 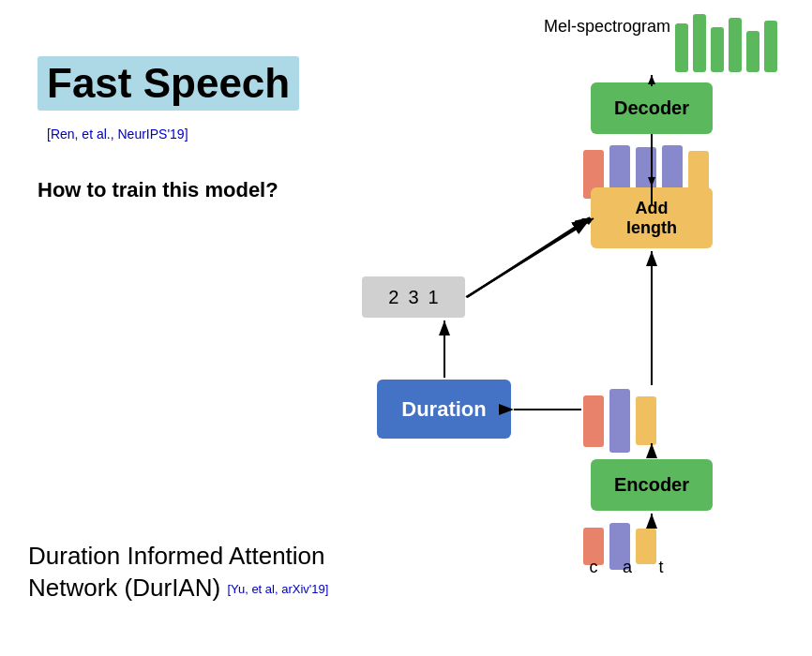 I want to click on question-text: How to train this model?, so click(x=158, y=190).